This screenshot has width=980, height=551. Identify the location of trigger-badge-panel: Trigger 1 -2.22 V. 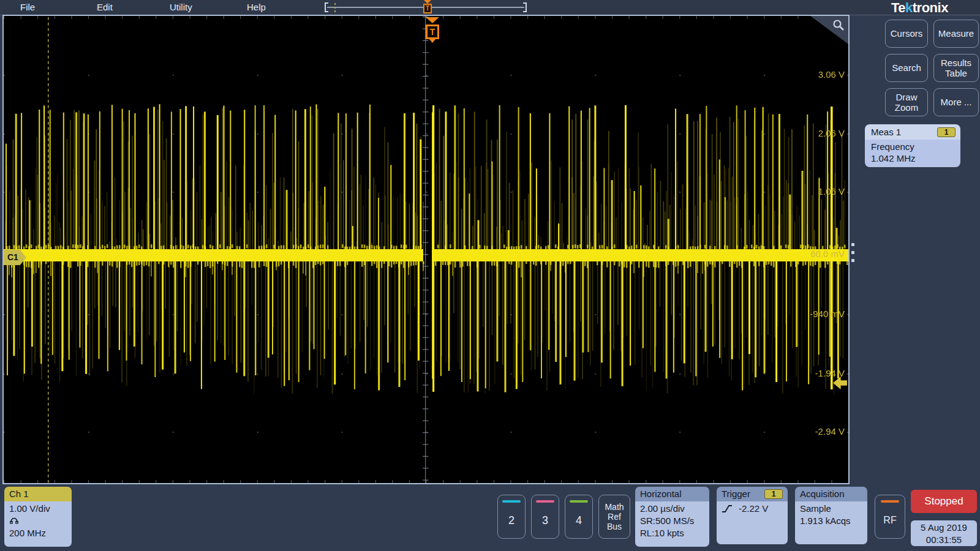
(752, 515).